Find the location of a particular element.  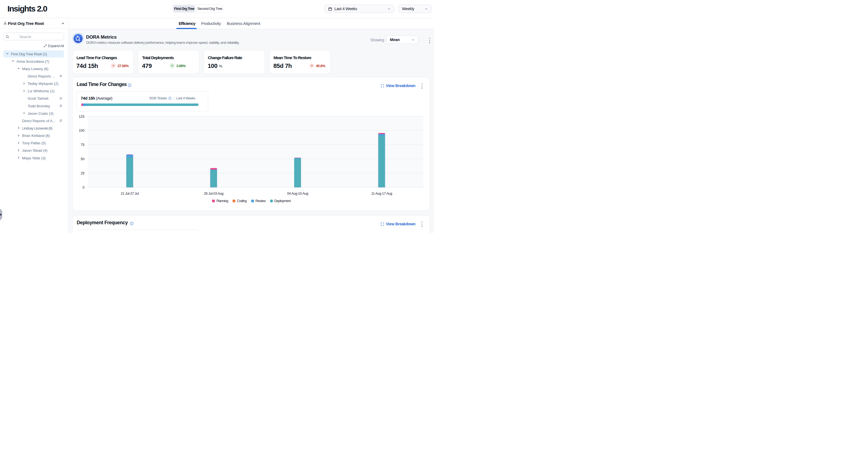

svg-text: 0 is located at coordinates (84, 187).